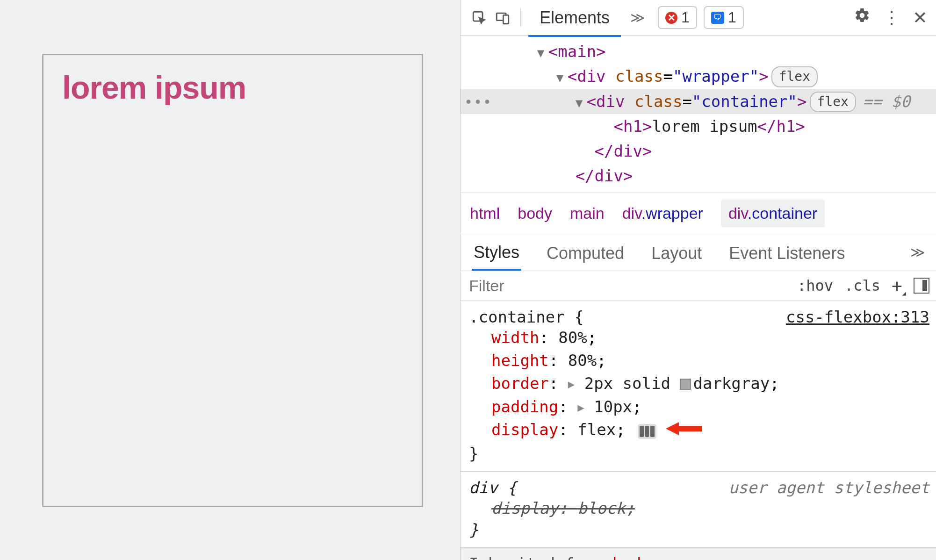 The image size is (936, 560). Describe the element at coordinates (698, 114) in the screenshot. I see `dom-tree: ▼<main> ▼<div class="wrapper">flex ••• ▼…` at that location.